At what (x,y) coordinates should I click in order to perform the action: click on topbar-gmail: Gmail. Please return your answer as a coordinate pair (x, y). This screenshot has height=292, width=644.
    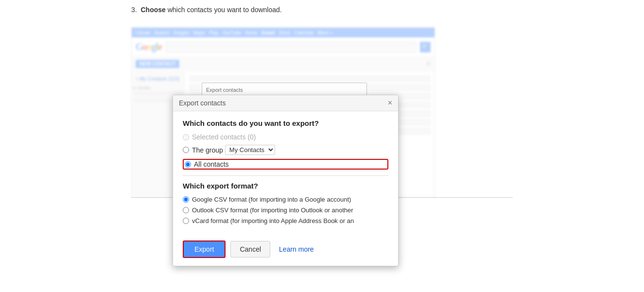
    Looking at the image, I should click on (268, 33).